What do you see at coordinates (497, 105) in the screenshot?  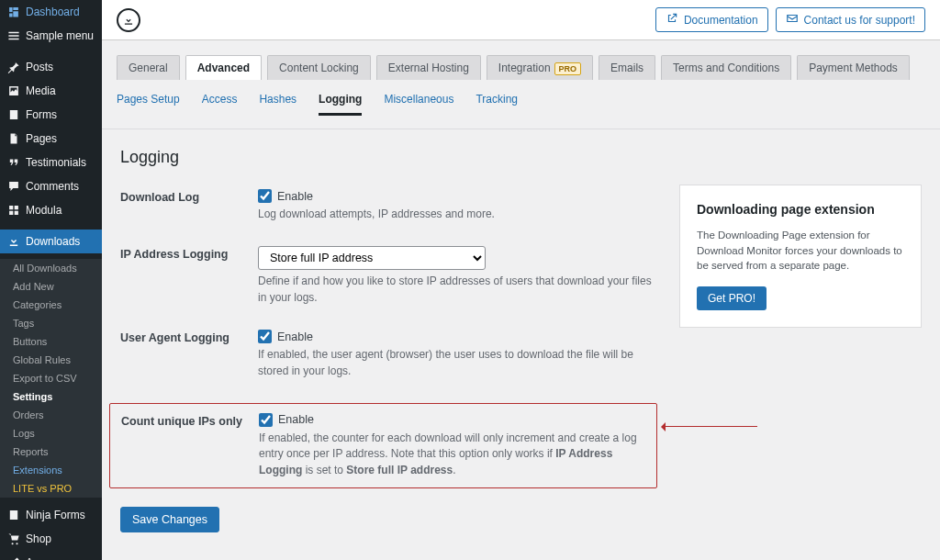 I see `subtab-tracking: Tracking` at bounding box center [497, 105].